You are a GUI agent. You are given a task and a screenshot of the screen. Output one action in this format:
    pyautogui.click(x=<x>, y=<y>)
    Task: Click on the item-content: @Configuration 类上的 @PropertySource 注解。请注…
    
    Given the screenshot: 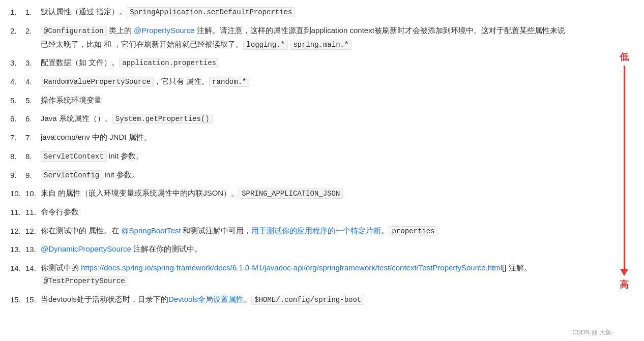 What is the action you would take?
    pyautogui.click(x=305, y=38)
    